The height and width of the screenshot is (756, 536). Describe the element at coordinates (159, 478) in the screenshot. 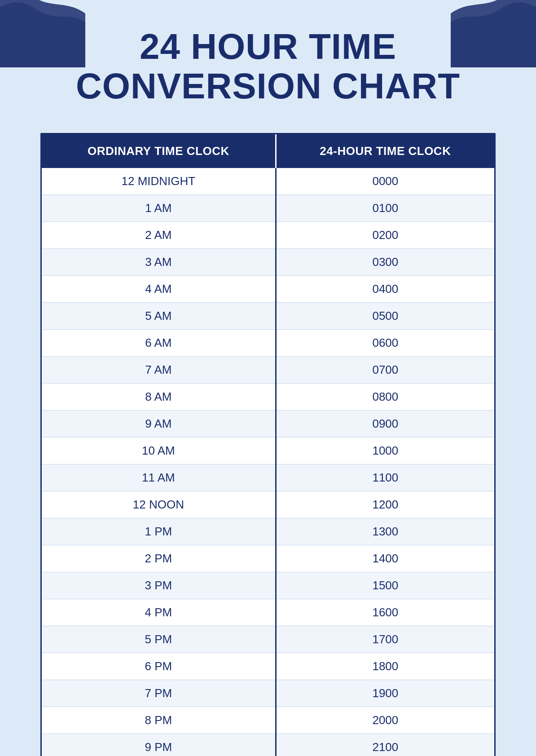

I see `ordinary-time-cell: 11 AM` at that location.